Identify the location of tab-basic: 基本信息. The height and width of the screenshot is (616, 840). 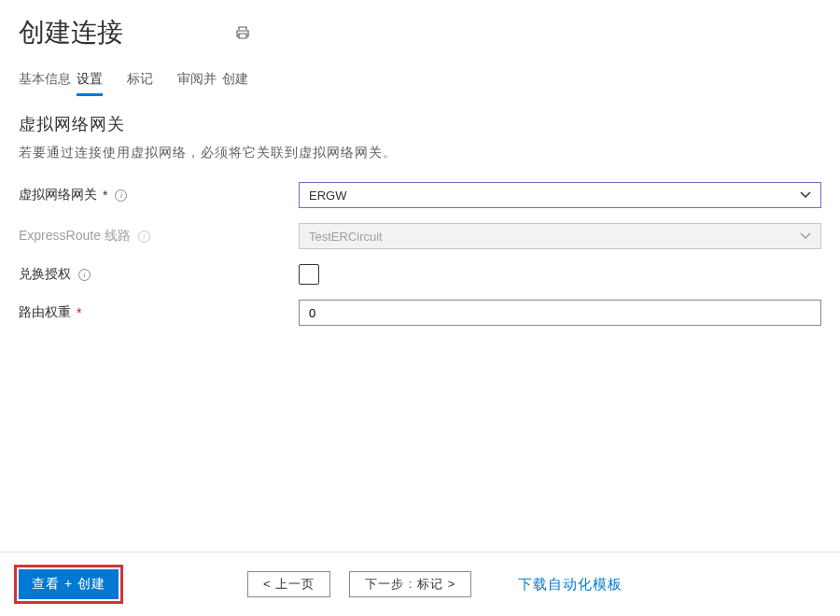
(45, 84).